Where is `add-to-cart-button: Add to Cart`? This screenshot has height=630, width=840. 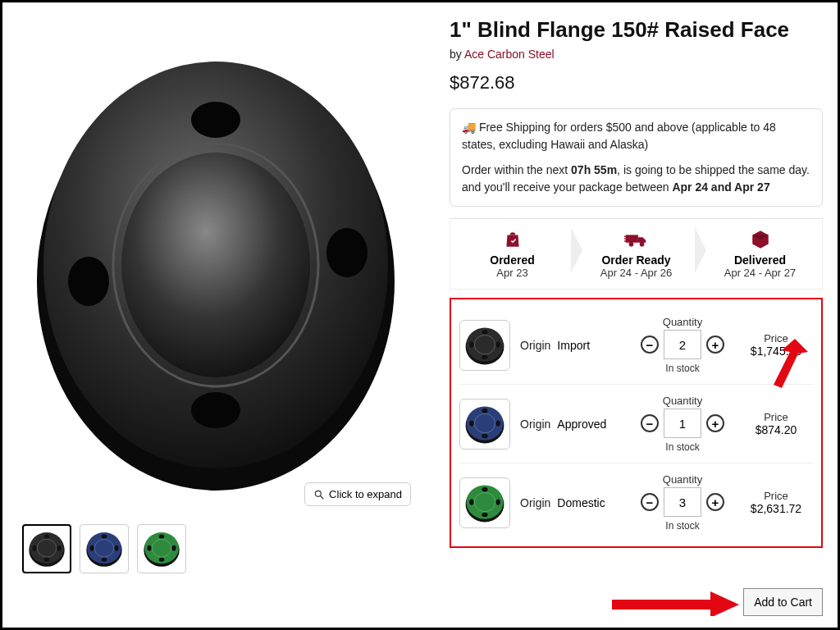 add-to-cart-button: Add to Cart is located at coordinates (783, 602).